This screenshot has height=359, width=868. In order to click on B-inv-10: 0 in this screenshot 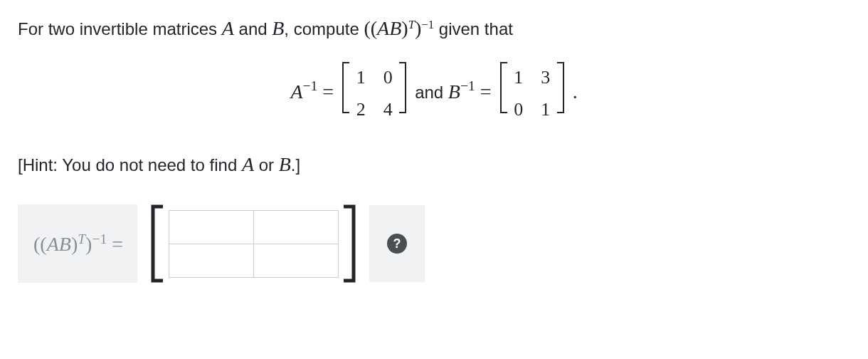, I will do `click(519, 110)`.